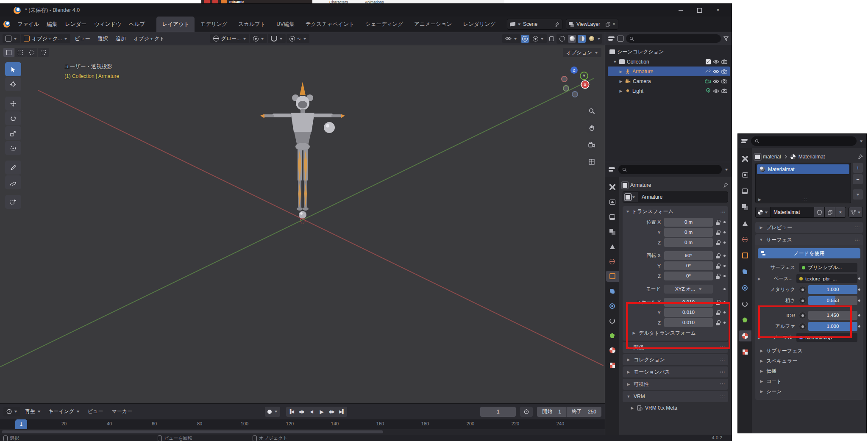 This screenshot has height=441, width=868. What do you see at coordinates (433, 24) in the screenshot?
I see `workspace-tab-animation: アニメーション` at bounding box center [433, 24].